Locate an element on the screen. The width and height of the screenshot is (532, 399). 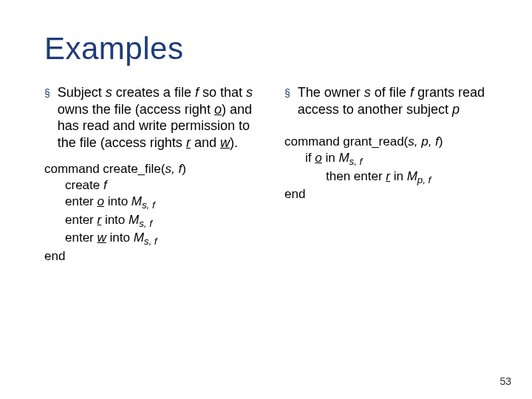
cmd-line: enter r into Ms, f is located at coordinates (154, 222).